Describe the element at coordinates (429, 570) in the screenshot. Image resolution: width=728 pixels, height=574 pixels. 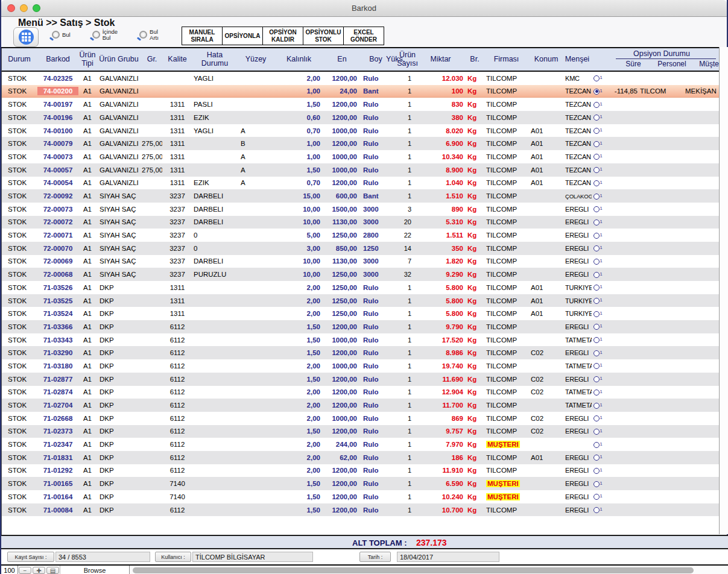
I see `horizontal-scrollbar` at that location.